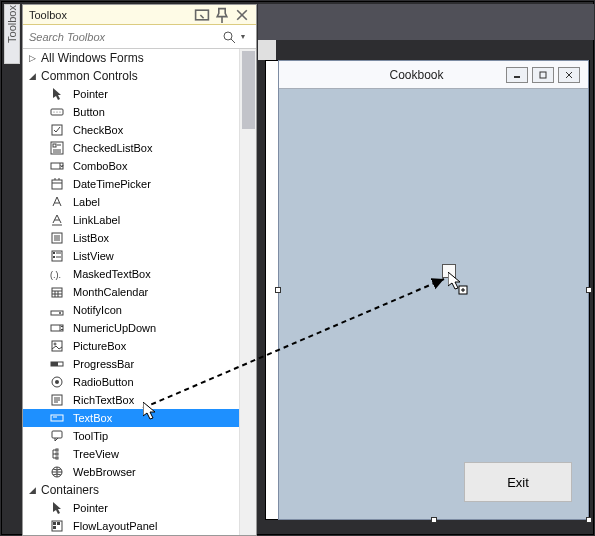  What do you see at coordinates (57, 256) in the screenshot?
I see `listview-icon` at bounding box center [57, 256].